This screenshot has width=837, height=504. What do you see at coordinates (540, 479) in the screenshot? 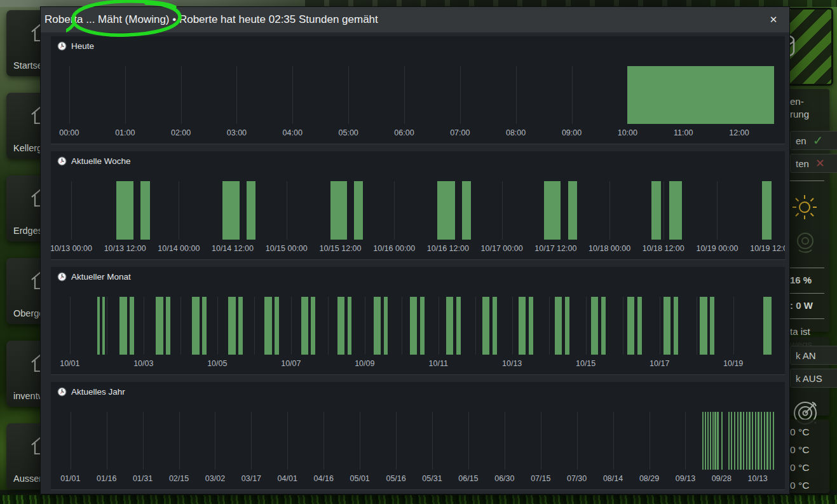
I see `x-tick-label: 07/15` at bounding box center [540, 479].